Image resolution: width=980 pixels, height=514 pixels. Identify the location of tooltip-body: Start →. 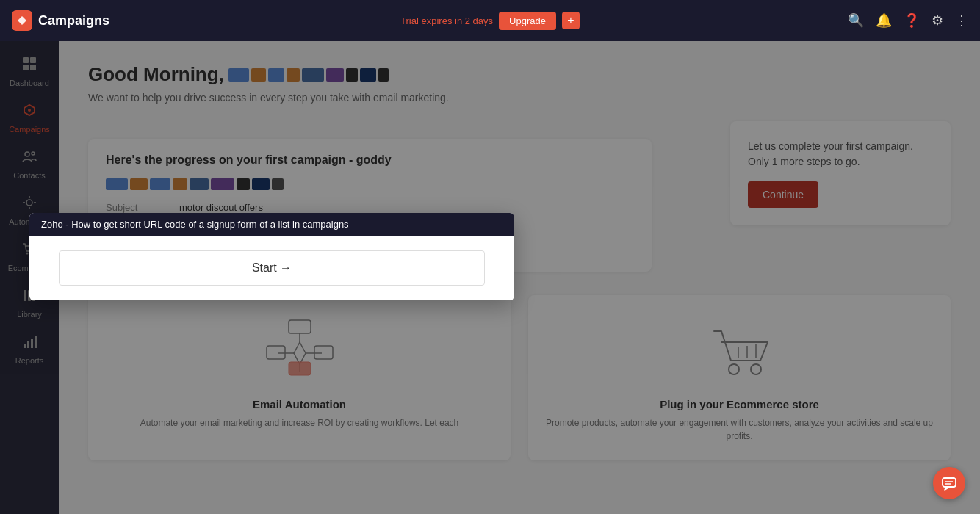
(272, 268).